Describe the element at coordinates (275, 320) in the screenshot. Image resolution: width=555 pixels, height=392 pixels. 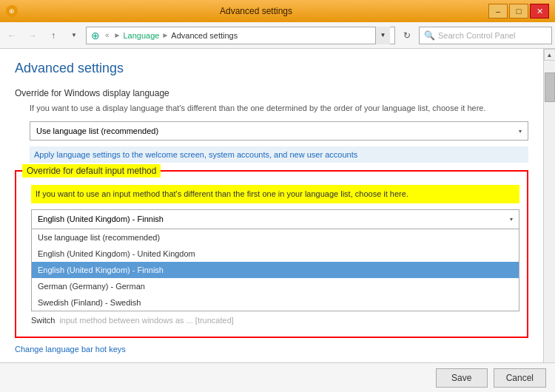
I see `switch-section: Switch input method between windows as .…` at that location.